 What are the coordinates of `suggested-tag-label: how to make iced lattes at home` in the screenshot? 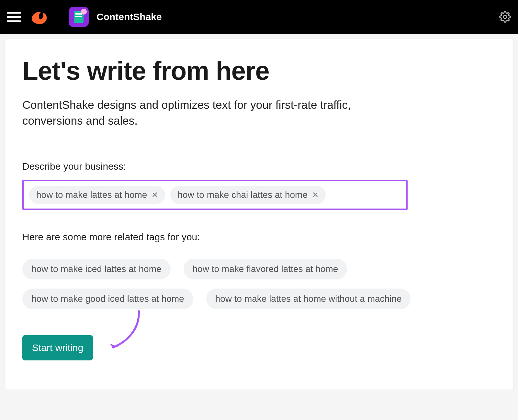 It's located at (96, 269).